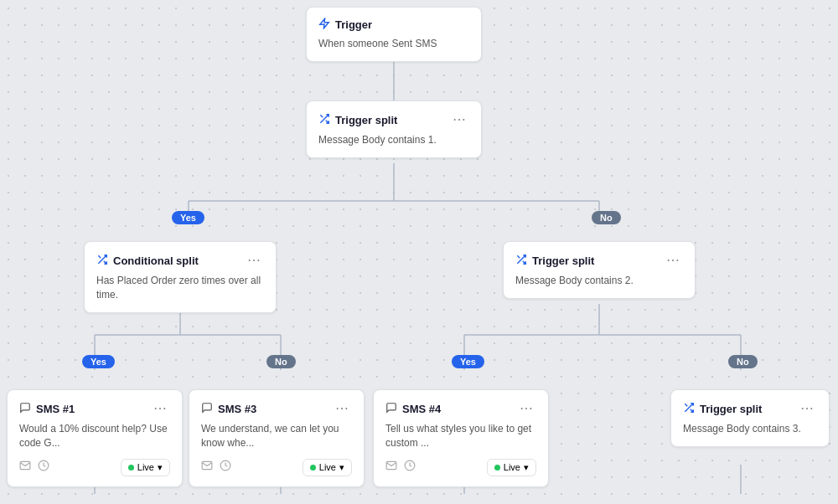 This screenshot has height=504, width=838. Describe the element at coordinates (599, 281) in the screenshot. I see `trigger-split-2-body: Message Body contains 2.` at that location.